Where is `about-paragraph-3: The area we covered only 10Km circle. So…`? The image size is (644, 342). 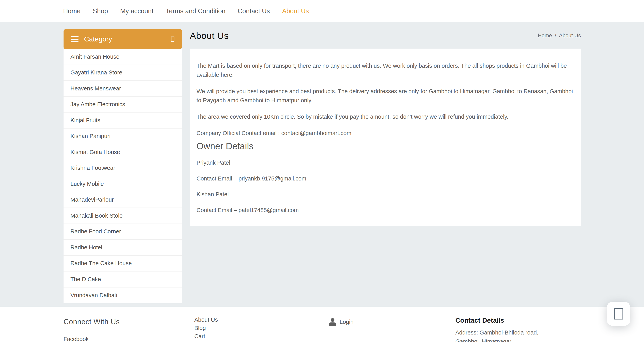 about-paragraph-3: The area we covered only 10Km circle. So… is located at coordinates (386, 117).